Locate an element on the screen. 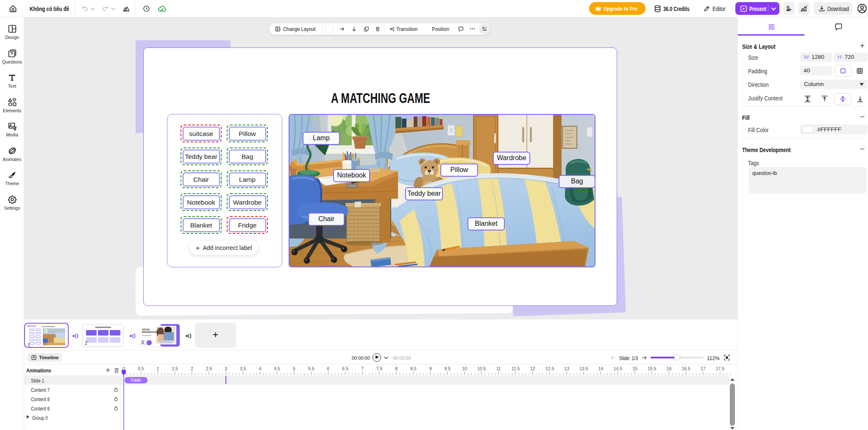 This screenshot has height=430, width=868. svg-text: 15.5 is located at coordinates (652, 369).